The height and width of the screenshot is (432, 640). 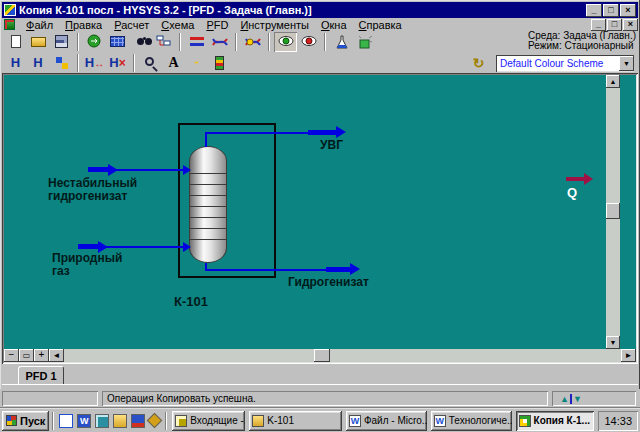 What do you see at coordinates (62, 63) in the screenshot?
I see `size-mode-icon` at bounding box center [62, 63].